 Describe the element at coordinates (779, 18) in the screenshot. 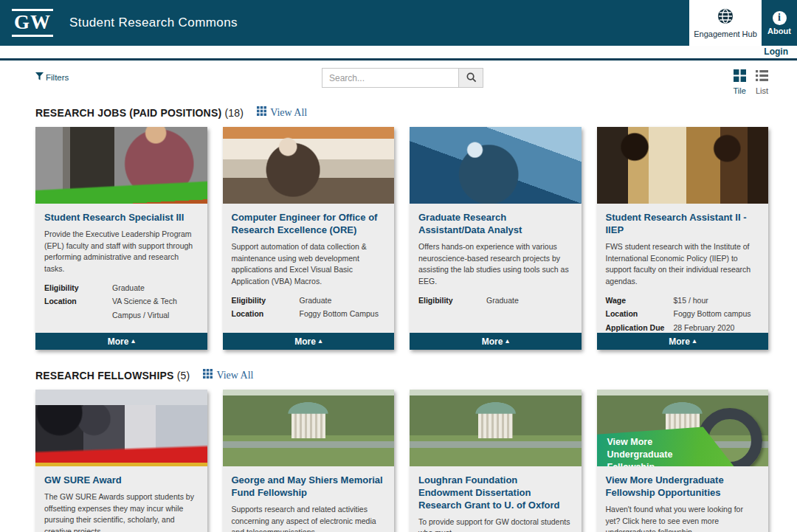

I see `info-icon: i` at that location.